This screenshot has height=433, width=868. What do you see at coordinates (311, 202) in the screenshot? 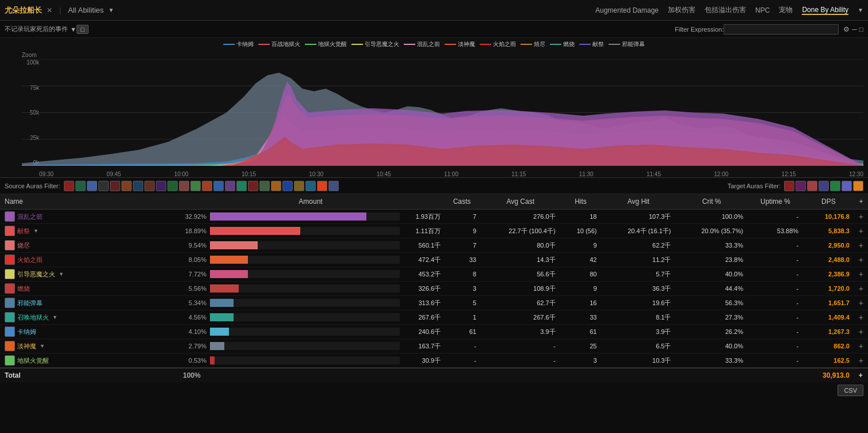
I see `col-amount: Amount` at bounding box center [311, 202].